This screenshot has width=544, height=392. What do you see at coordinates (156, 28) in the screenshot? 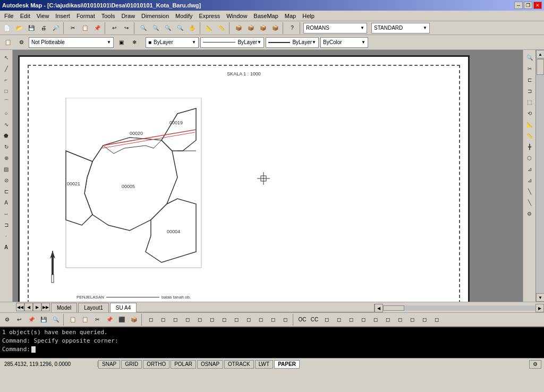
I see `zoom-window-btn: 🔍` at bounding box center [156, 28].